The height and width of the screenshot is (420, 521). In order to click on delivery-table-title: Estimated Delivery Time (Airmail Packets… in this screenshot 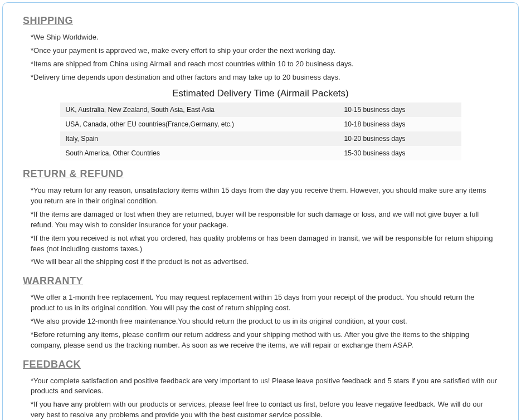, I will do `click(261, 94)`.